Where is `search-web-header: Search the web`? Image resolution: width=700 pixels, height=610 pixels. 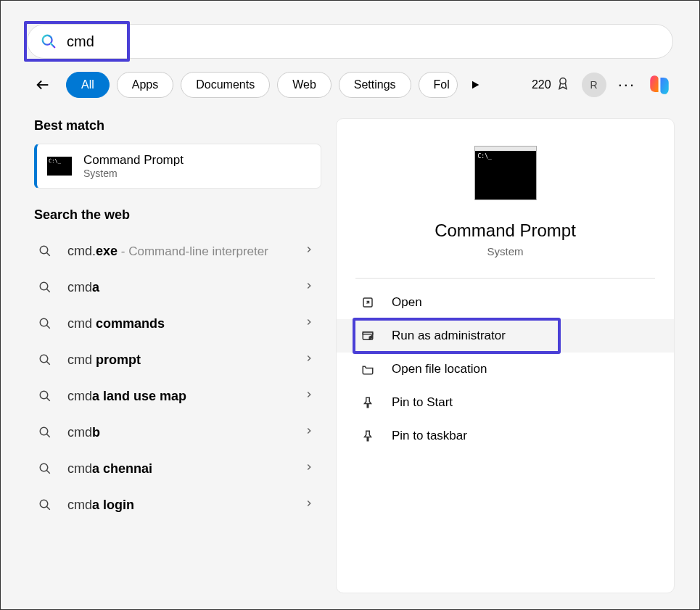 search-web-header: Search the web is located at coordinates (178, 215).